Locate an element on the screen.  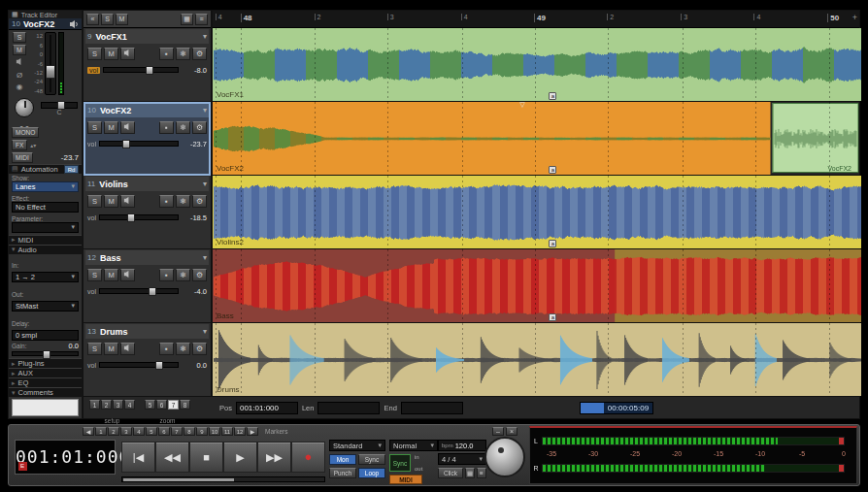
view-preset-button: 6 is located at coordinates (161, 405).